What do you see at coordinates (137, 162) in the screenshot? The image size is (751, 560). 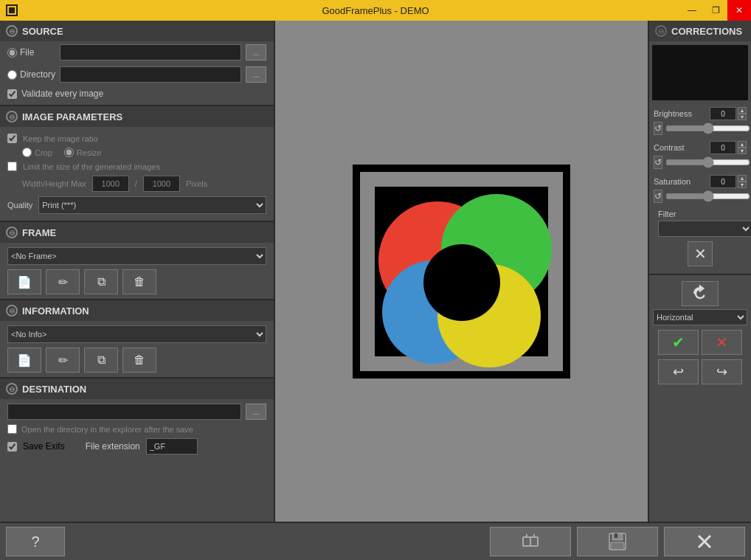 I see `image-parameters-section: ⊖ IMAGE PARAMETERS Keep the image ratio …` at bounding box center [137, 162].